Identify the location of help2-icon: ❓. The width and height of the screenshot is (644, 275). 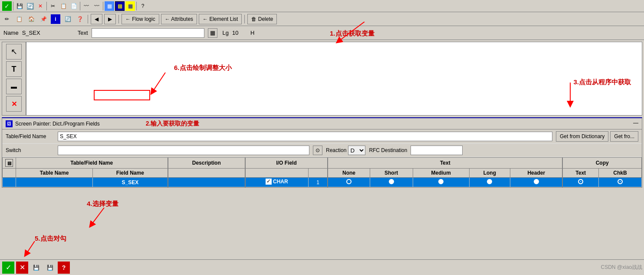
(80, 19).